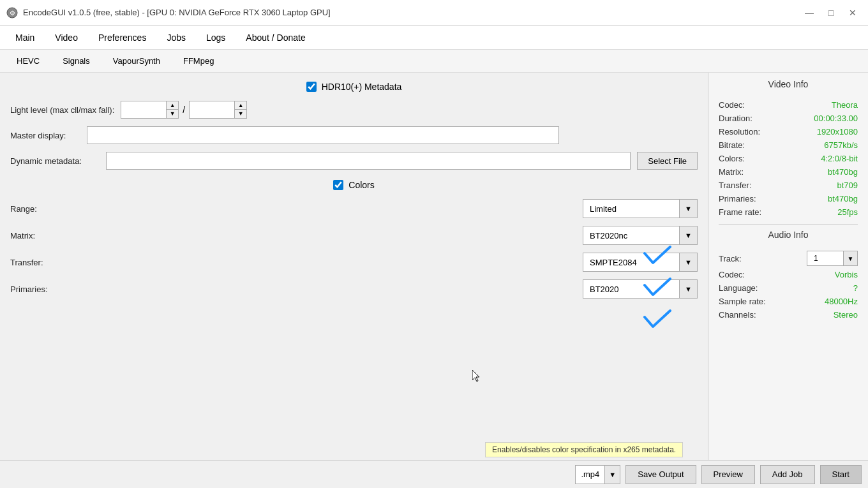  Describe the element at coordinates (354, 185) in the screenshot. I see `colors-row: Colors` at that location.